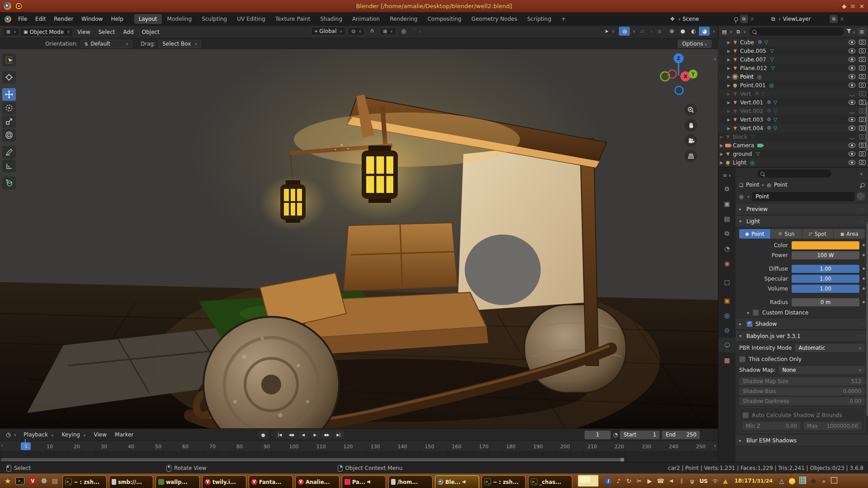  What do you see at coordinates (794, 174) in the screenshot?
I see `properties-search-input` at bounding box center [794, 174].